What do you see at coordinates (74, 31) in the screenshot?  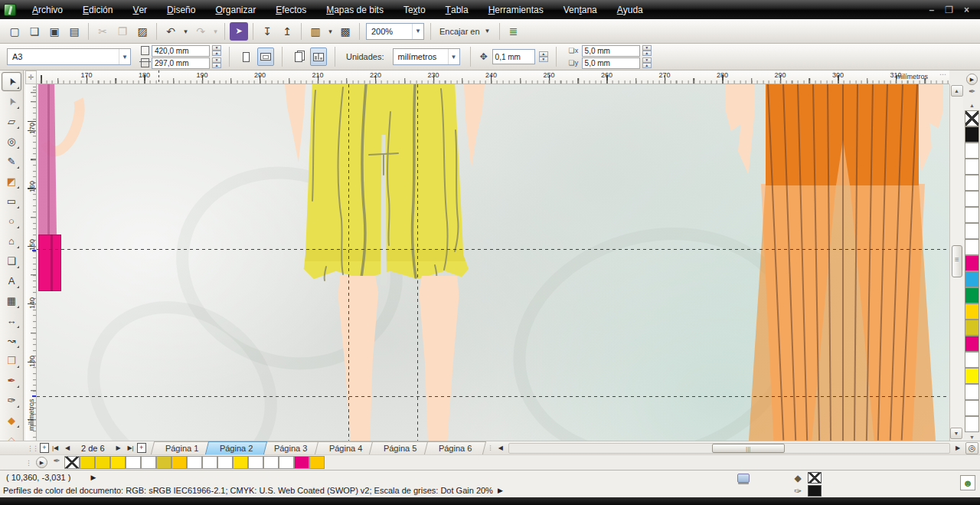 I see `print-button: ▤` at bounding box center [74, 31].